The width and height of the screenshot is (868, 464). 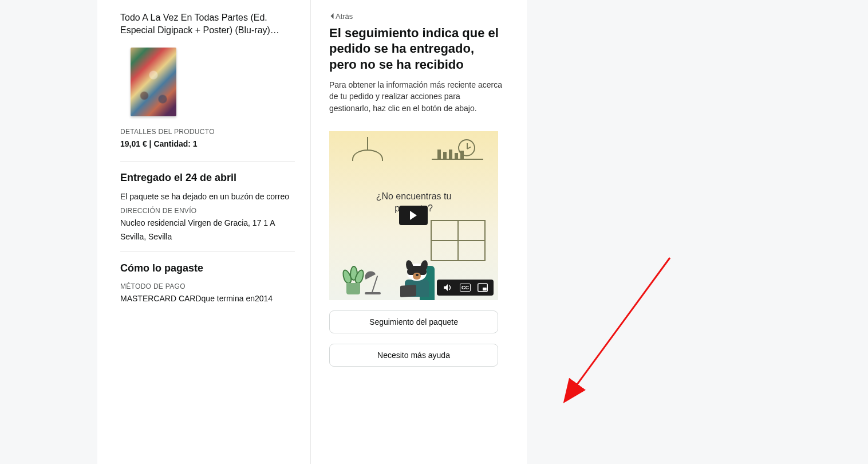 I want to click on window-icon, so click(x=458, y=241).